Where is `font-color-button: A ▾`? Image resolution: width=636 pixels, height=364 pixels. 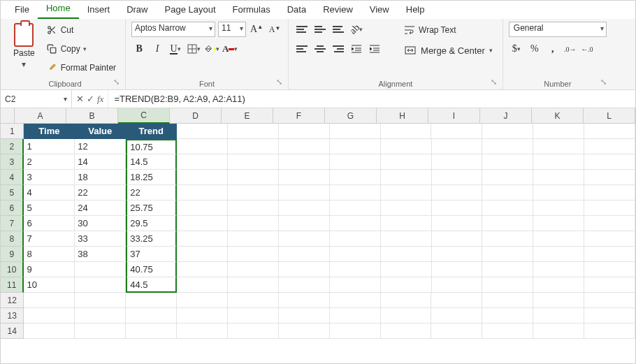 font-color-button: A ▾ is located at coordinates (230, 49).